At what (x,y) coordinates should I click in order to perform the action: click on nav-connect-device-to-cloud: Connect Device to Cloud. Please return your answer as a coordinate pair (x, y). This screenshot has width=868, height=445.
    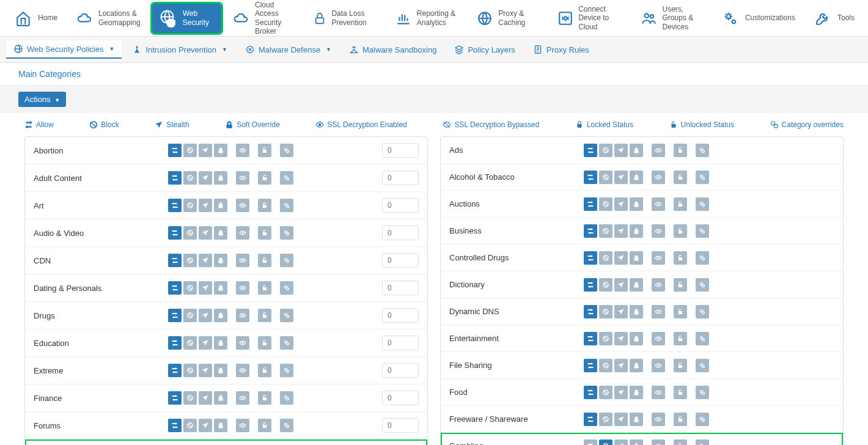
    Looking at the image, I should click on (589, 18).